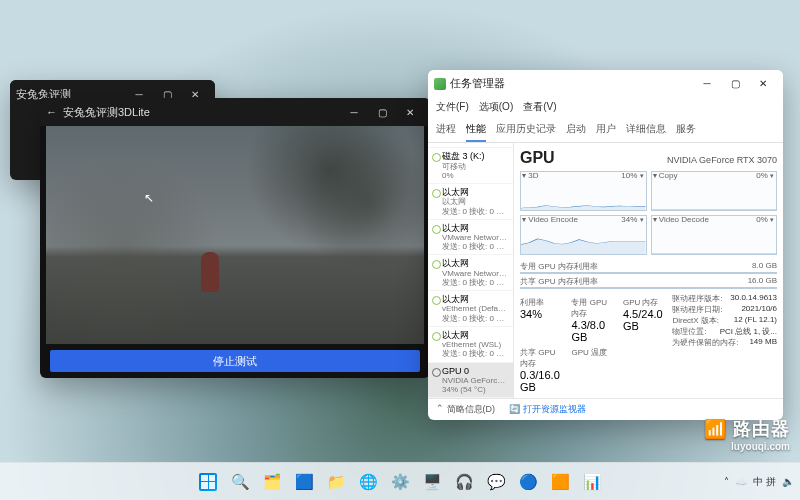 Image resolution: width=800 pixels, height=500 pixels. Describe the element at coordinates (584, 235) in the screenshot. I see `gpu-engine-chart: ▾ Video Encode34% ▾` at that location.